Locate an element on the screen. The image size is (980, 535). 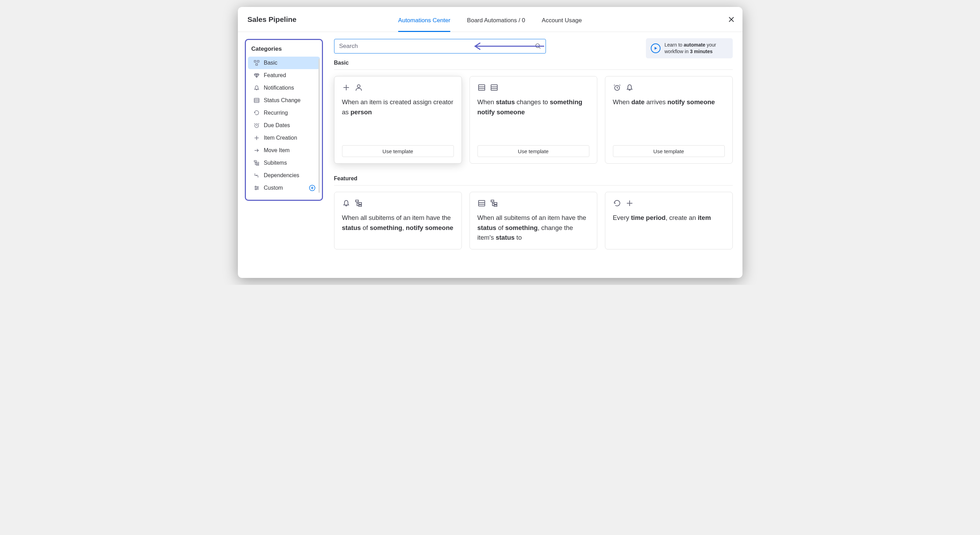
section-title-basic: Basic is located at coordinates (533, 65).